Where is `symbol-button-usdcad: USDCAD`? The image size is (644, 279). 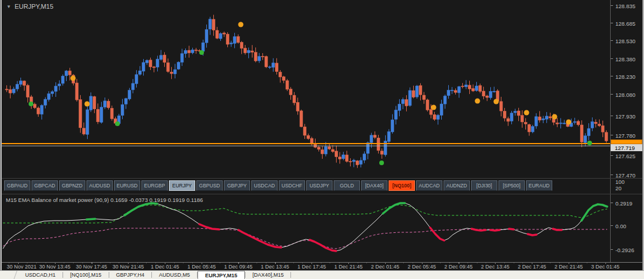
symbol-button-usdcad: USDCAD is located at coordinates (264, 186).